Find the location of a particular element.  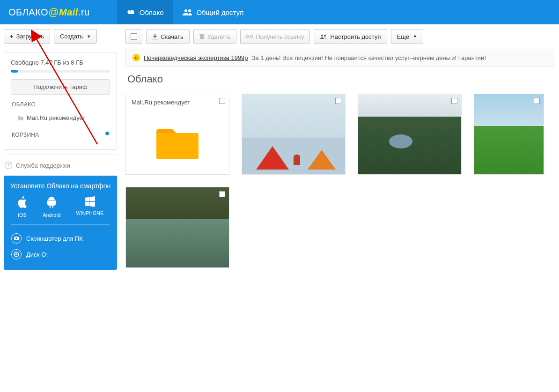

more-button: Ещё ▼ is located at coordinates (407, 37).